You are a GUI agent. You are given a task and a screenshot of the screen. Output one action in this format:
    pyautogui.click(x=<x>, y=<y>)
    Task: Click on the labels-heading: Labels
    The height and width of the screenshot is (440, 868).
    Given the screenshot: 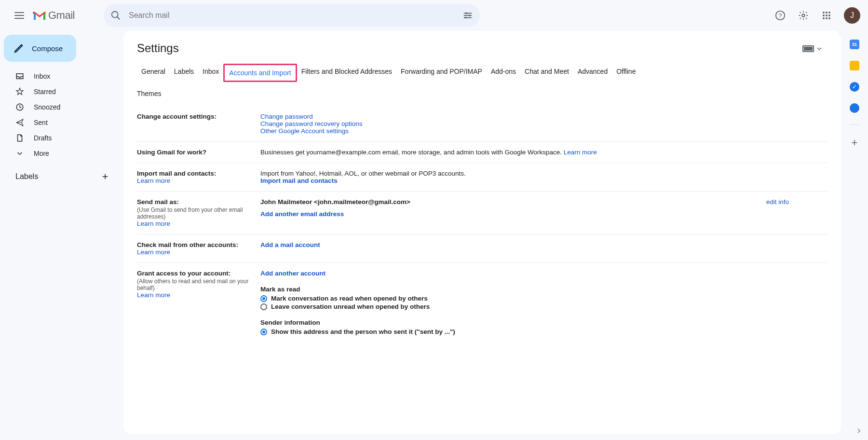 What is the action you would take?
    pyautogui.click(x=62, y=173)
    